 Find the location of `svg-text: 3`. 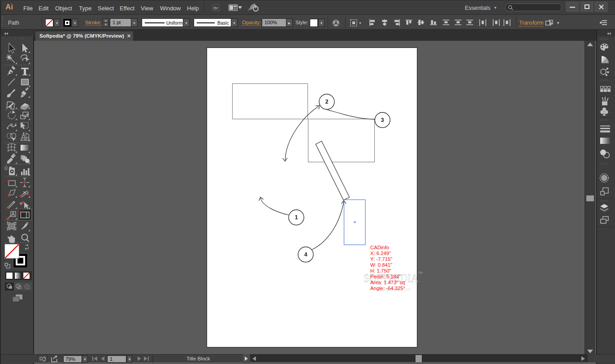

svg-text: 3 is located at coordinates (383, 120).